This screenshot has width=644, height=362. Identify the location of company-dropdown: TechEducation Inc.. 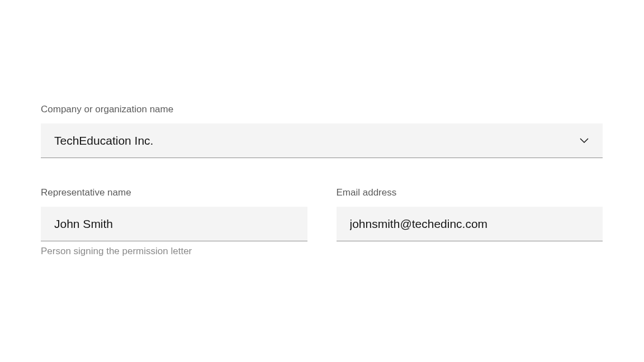
(322, 141).